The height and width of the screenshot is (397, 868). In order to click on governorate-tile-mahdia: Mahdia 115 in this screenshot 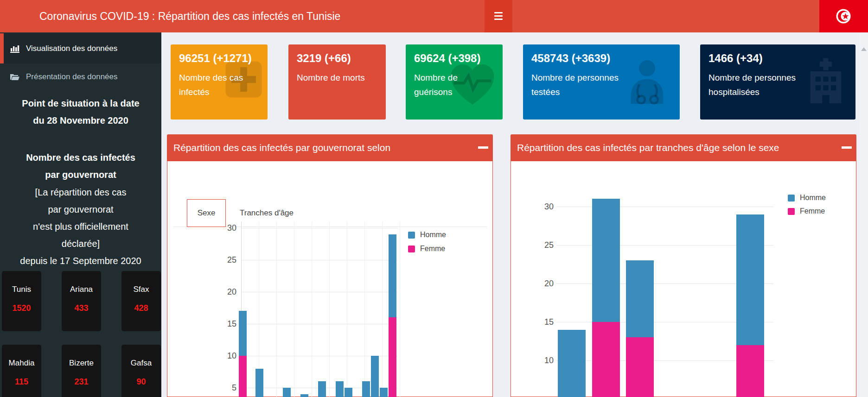, I will do `click(21, 371)`.